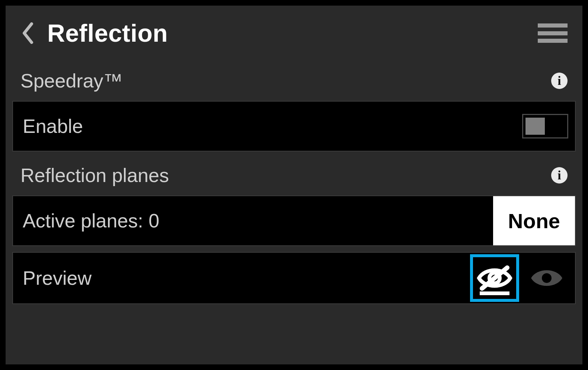  Describe the element at coordinates (28, 33) in the screenshot. I see `chevron-left-icon` at that location.